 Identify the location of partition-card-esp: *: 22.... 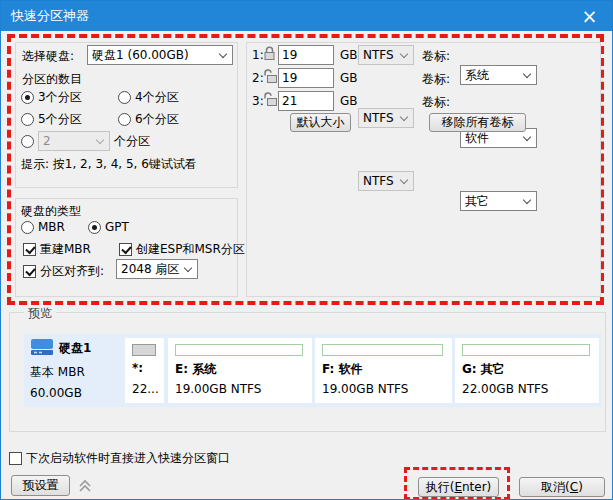
(144, 370).